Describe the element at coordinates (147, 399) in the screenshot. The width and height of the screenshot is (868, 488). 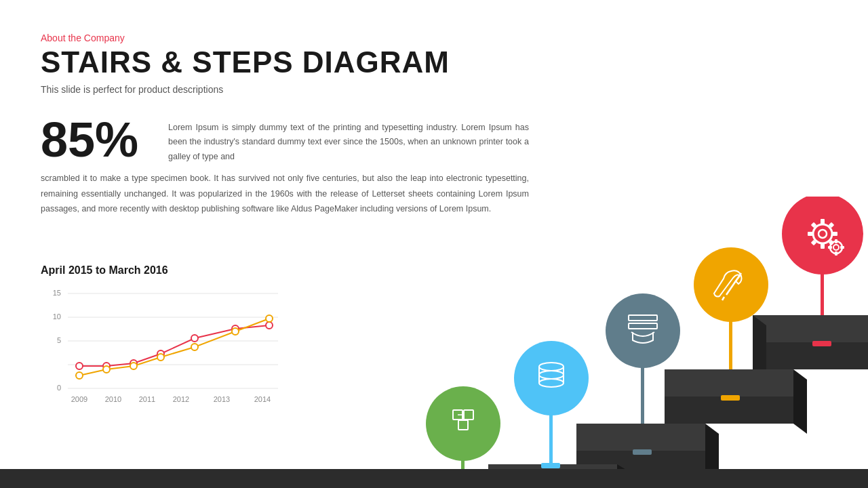
I see `svg-text: 2011` at that location.